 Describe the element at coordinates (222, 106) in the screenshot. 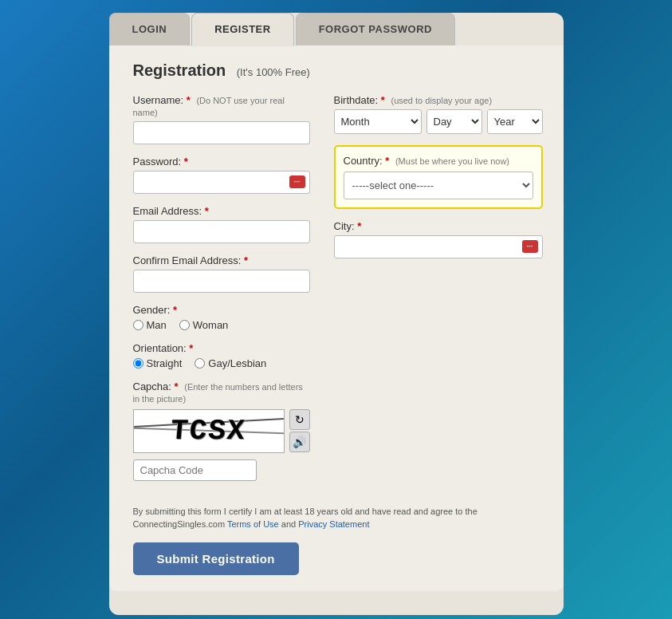

I see `username-label: Username: * (Do NOT use your real name)` at that location.